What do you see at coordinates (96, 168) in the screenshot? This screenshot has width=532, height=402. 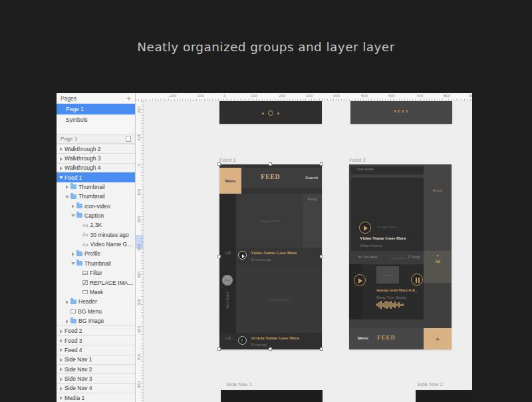 I see `layer-row-walkthrough-4: Walkthrough 4` at bounding box center [96, 168].